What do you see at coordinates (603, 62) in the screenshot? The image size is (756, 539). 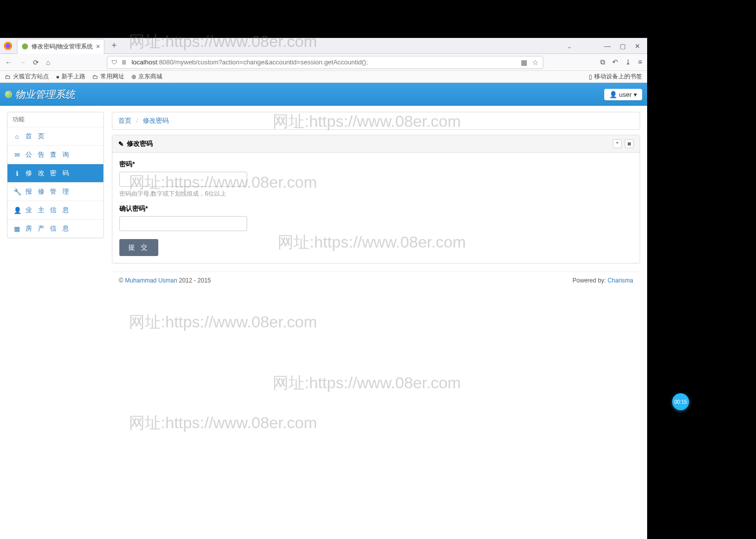 I see `extension-icon: ⧉` at bounding box center [603, 62].